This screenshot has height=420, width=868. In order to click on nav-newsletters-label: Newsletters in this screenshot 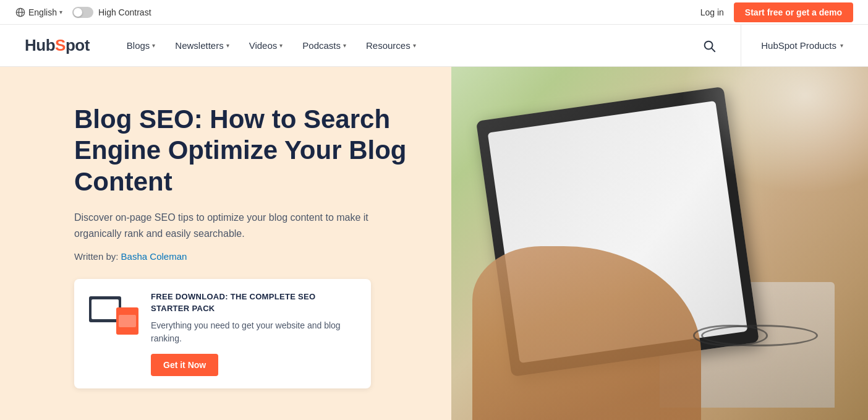, I will do `click(199, 46)`.